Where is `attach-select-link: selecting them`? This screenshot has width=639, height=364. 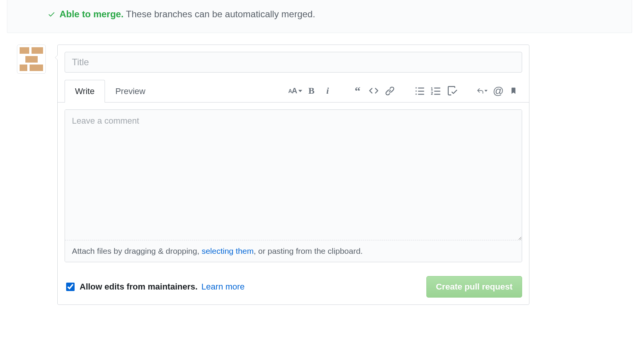 attach-select-link: selecting them is located at coordinates (228, 251).